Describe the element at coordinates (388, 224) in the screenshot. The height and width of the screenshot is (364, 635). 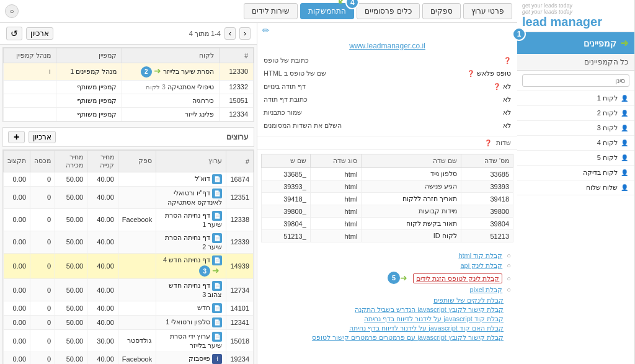
I see `fields-row-4: 39804 תאור בקשת לקוח html _39804` at that location.